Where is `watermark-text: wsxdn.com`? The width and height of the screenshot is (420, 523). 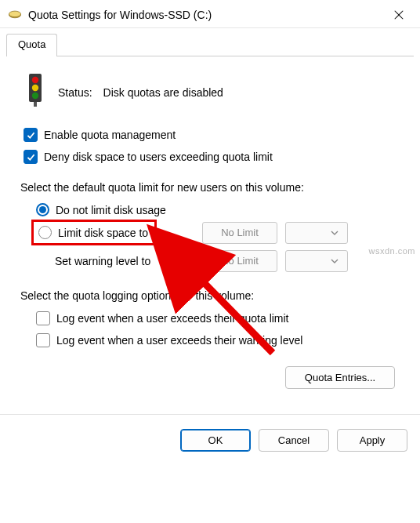 watermark-text: wsxdn.com is located at coordinates (392, 251).